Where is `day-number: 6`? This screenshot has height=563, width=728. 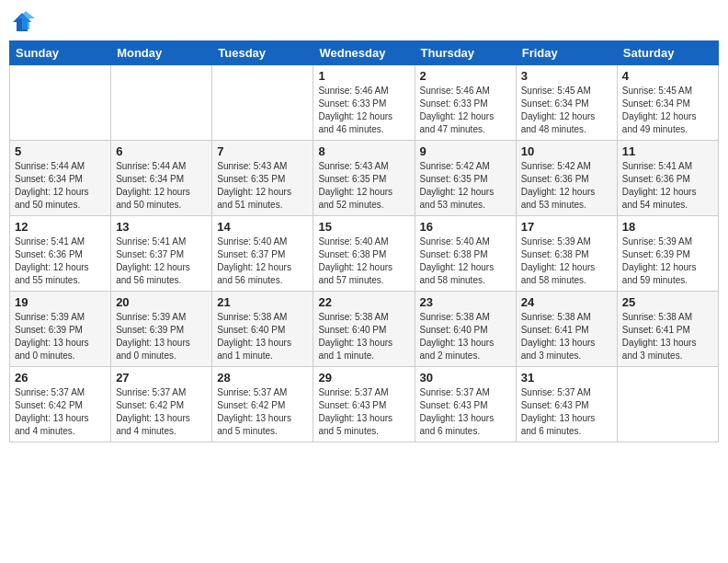
day-number: 6 is located at coordinates (162, 151).